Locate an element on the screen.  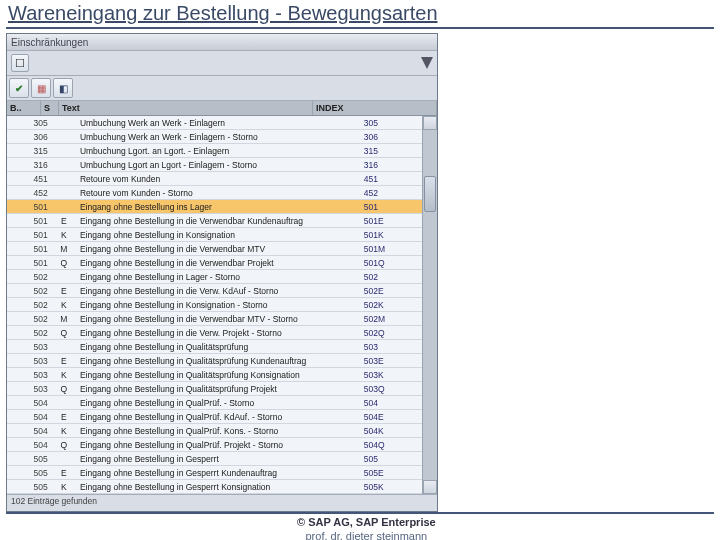
cell-code: 504 is located at coordinates (29, 431).